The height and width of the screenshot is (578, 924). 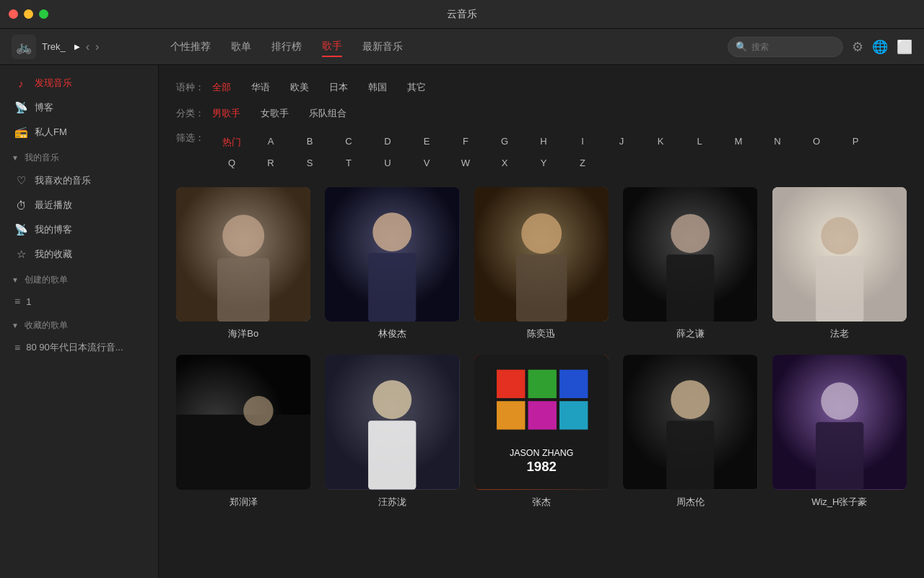 What do you see at coordinates (816, 142) in the screenshot?
I see `screen-o: O` at bounding box center [816, 142].